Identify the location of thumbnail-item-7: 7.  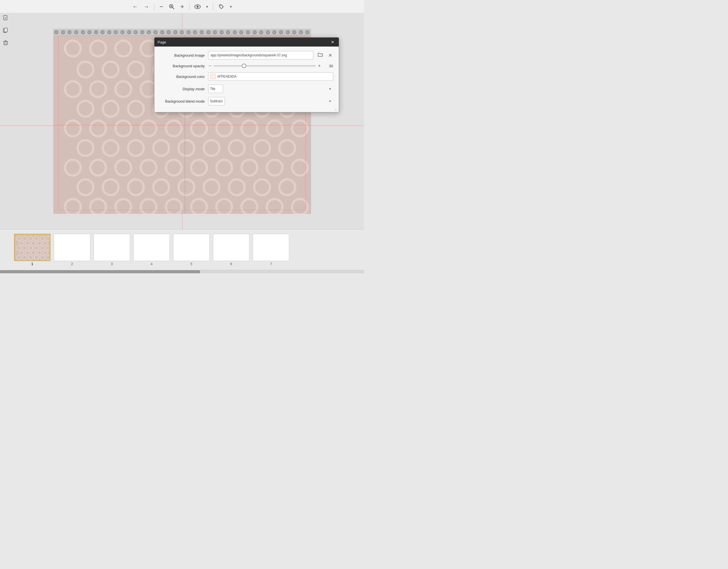
(271, 250).